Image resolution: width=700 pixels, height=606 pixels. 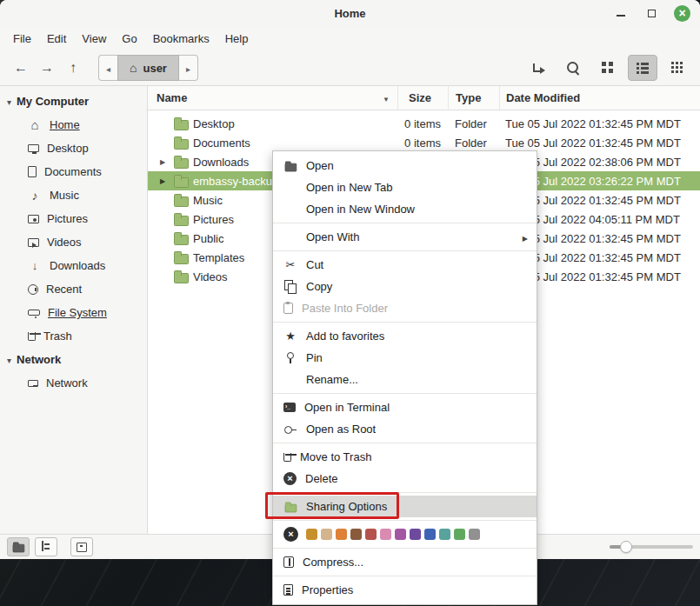 I want to click on menu-item-open-as-root: Open as Root, so click(x=405, y=430).